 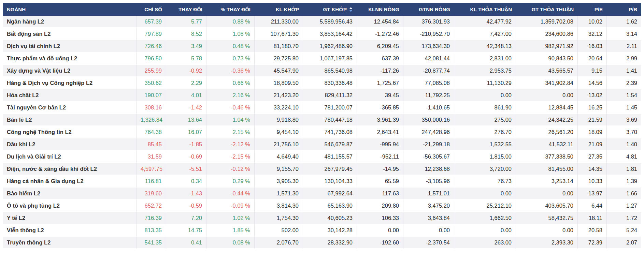 I want to click on table-row: Dầu khí L285.45-1.85-2.12 %21,756.10546,…, so click(x=322, y=145).